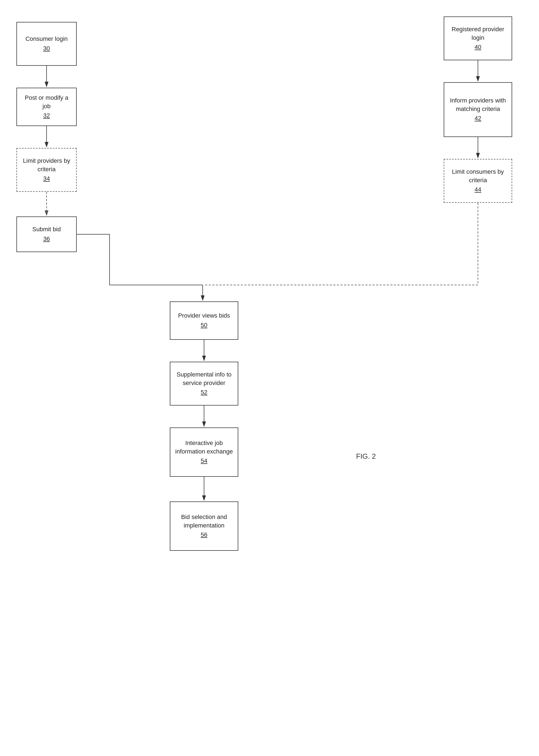 Image resolution: width=539 pixels, height=756 pixels. Describe the element at coordinates (204, 392) in the screenshot. I see `supplemental-info-number: 52` at that location.